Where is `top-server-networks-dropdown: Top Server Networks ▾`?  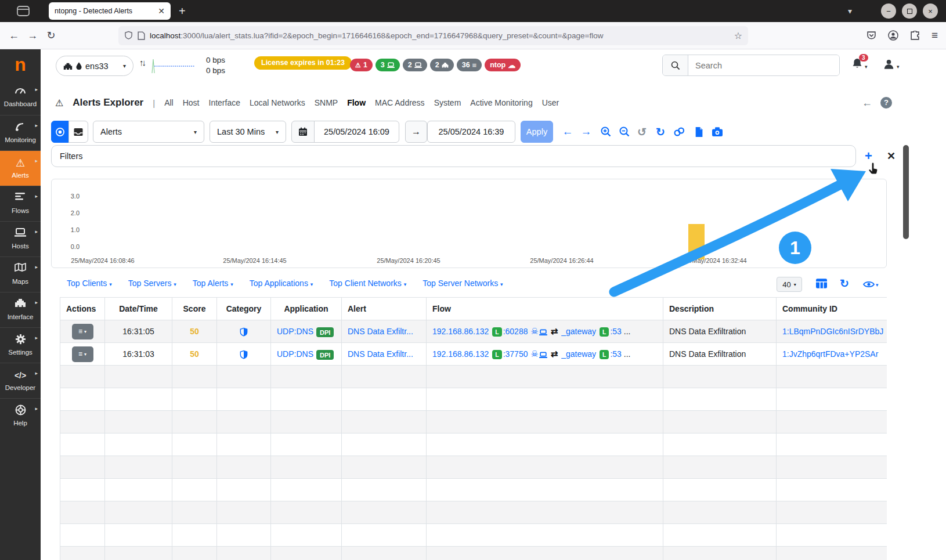 top-server-networks-dropdown: Top Server Networks ▾ is located at coordinates (463, 283).